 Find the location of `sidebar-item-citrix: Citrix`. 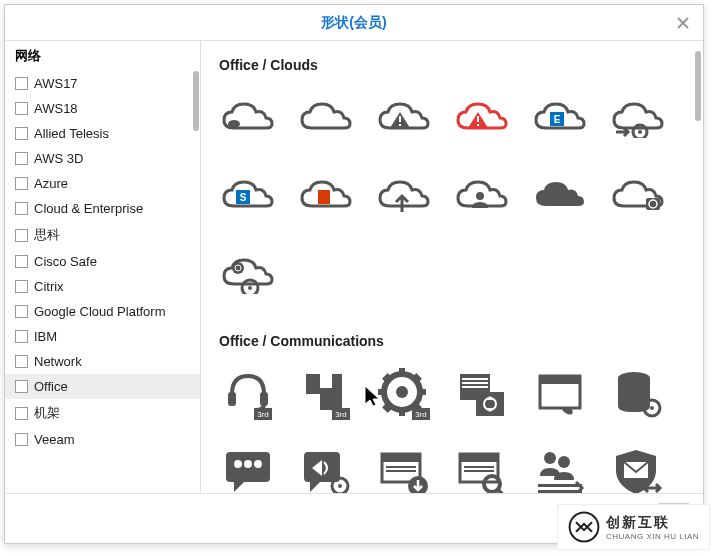

sidebar-item-citrix: Citrix is located at coordinates (102, 286).